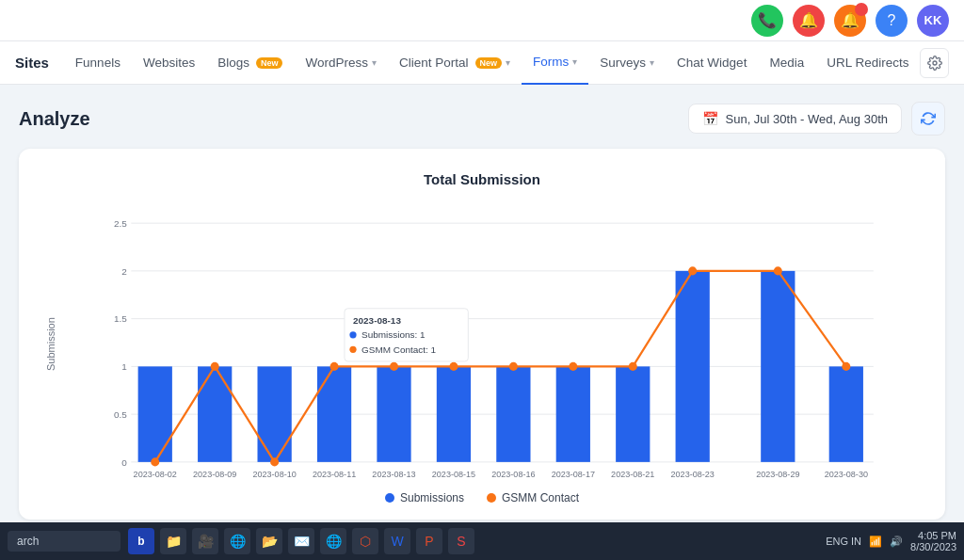  I want to click on svg-text: 2023-08-15, so click(454, 474).